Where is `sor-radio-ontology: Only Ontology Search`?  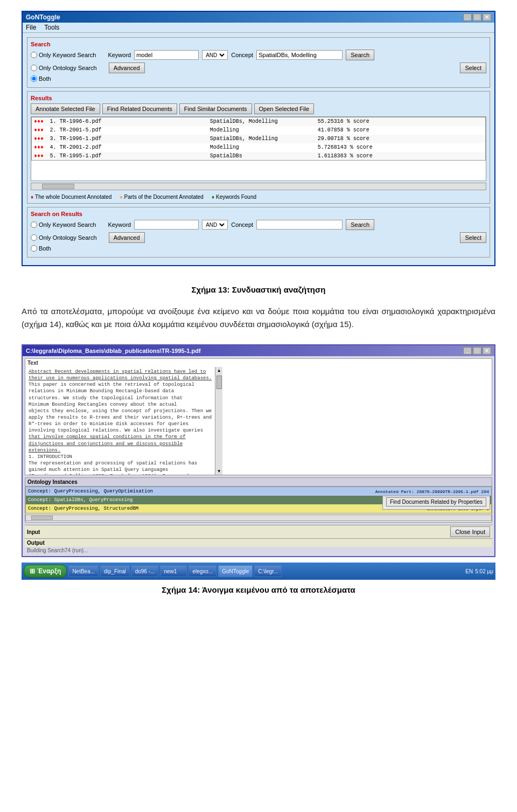 sor-radio-ontology: Only Ontology Search is located at coordinates (64, 238).